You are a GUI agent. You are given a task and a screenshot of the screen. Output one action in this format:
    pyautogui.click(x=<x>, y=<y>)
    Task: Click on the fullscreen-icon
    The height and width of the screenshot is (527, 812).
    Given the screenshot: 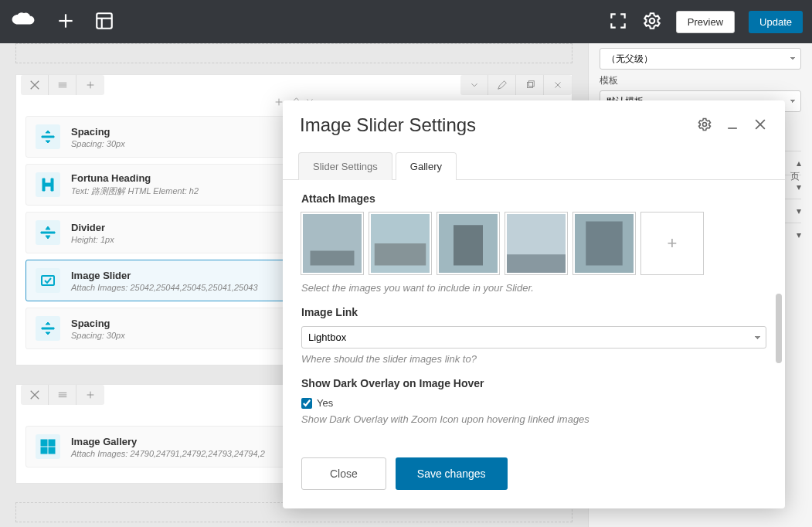 What is the action you would take?
    pyautogui.click(x=618, y=22)
    